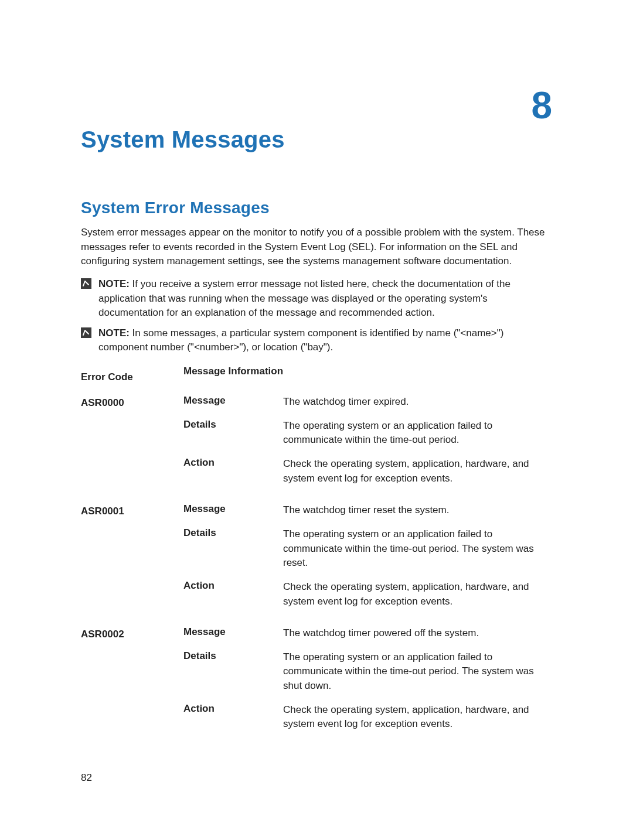 The image size is (633, 840). I want to click on header-message-info: Message Information, so click(233, 374).